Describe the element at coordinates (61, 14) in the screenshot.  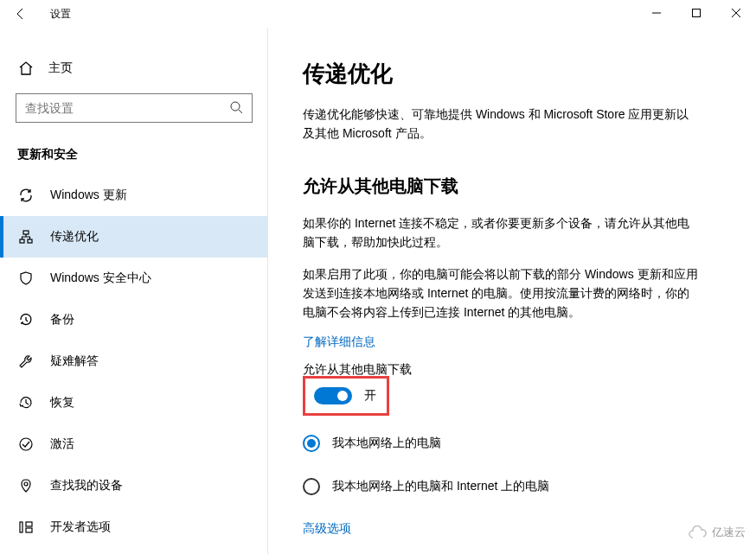
I see `window-title: 设置` at that location.